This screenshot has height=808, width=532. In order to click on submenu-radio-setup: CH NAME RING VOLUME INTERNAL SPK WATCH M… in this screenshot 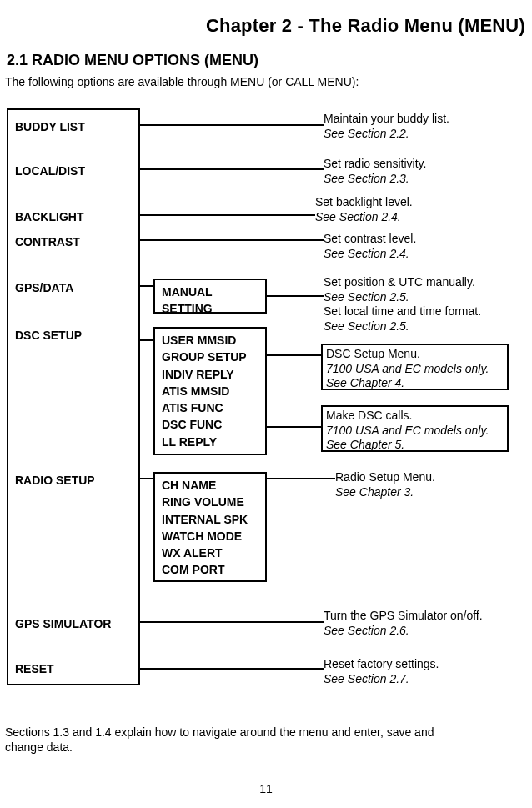, I will do `click(210, 527)`.